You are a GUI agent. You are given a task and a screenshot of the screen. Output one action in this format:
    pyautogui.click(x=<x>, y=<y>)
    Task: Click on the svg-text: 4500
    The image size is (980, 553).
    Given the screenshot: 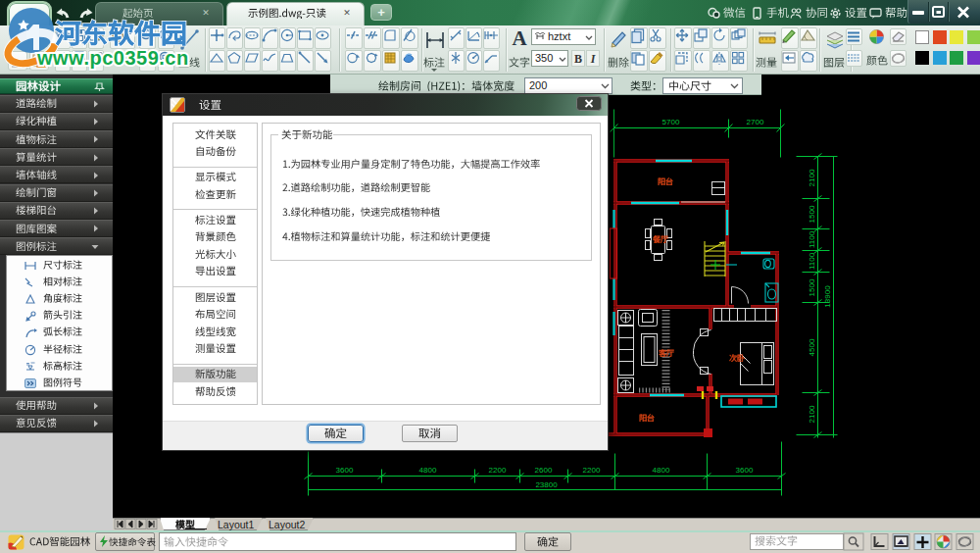 What is the action you would take?
    pyautogui.click(x=811, y=347)
    